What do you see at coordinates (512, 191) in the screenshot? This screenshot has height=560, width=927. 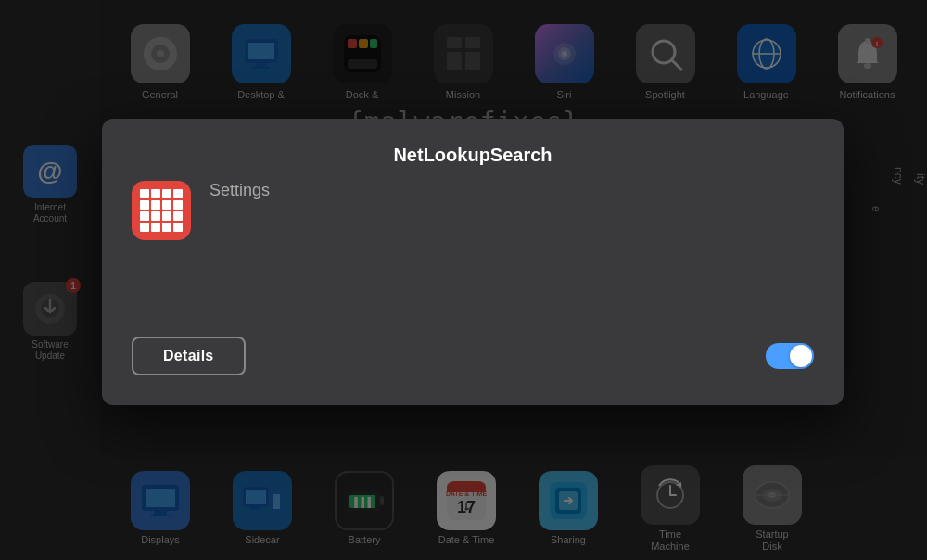 I see `modal-info: Settings` at bounding box center [512, 191].